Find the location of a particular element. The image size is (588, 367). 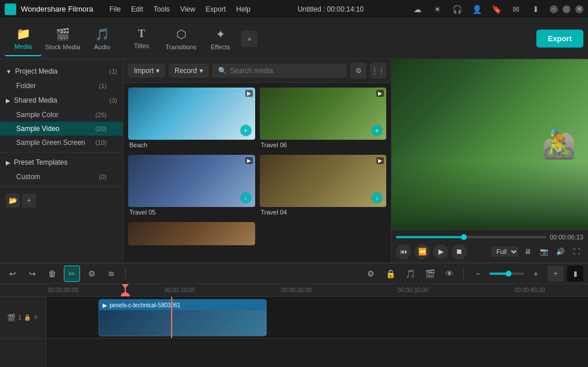

media-item-extra is located at coordinates (191, 234).